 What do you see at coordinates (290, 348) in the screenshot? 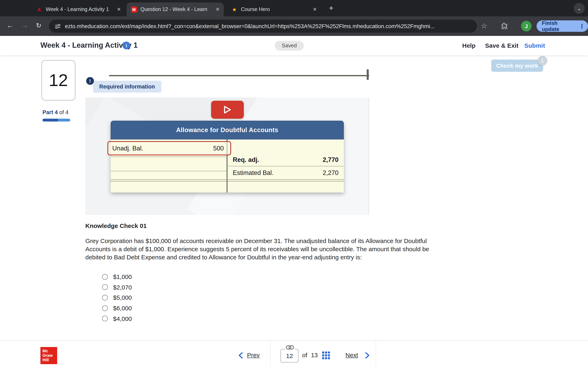
I see `link-chain-icon` at bounding box center [290, 348].